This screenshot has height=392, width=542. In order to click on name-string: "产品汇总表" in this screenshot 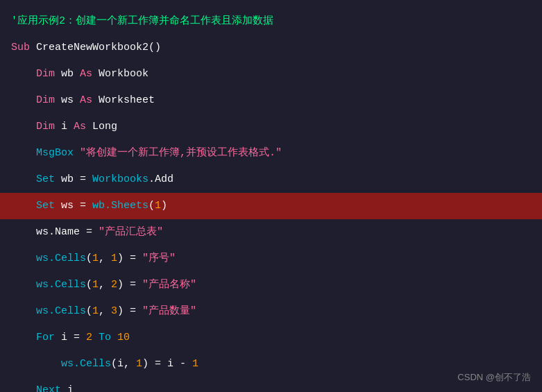, I will do `click(130, 232)`.